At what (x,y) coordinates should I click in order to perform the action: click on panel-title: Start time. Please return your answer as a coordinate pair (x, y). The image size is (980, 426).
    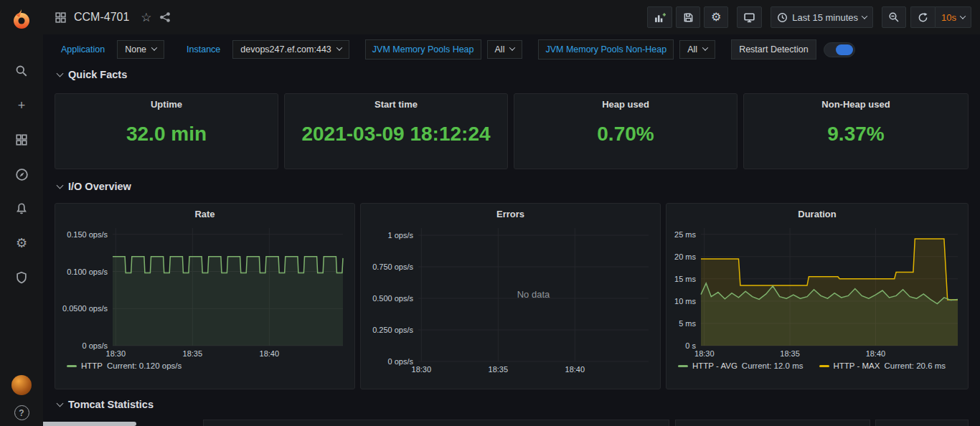
    Looking at the image, I should click on (396, 102).